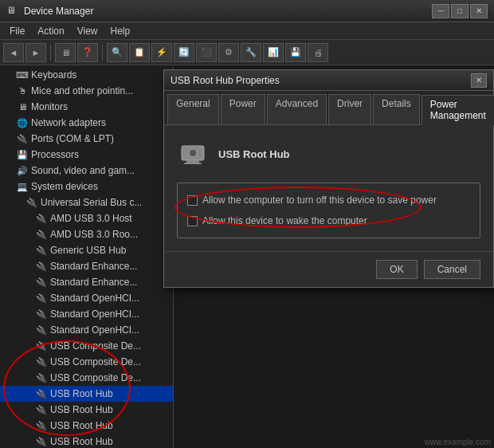 This screenshot has height=448, width=494. What do you see at coordinates (36, 53) in the screenshot?
I see `forward-button: ►` at bounding box center [36, 53].